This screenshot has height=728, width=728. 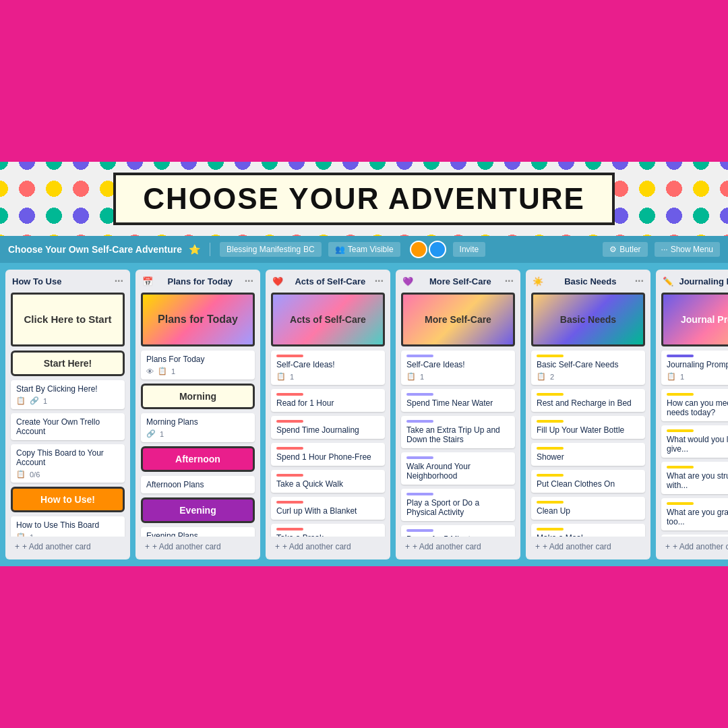 What do you see at coordinates (173, 371) in the screenshot?
I see `plans-meta-count: 1` at bounding box center [173, 371].